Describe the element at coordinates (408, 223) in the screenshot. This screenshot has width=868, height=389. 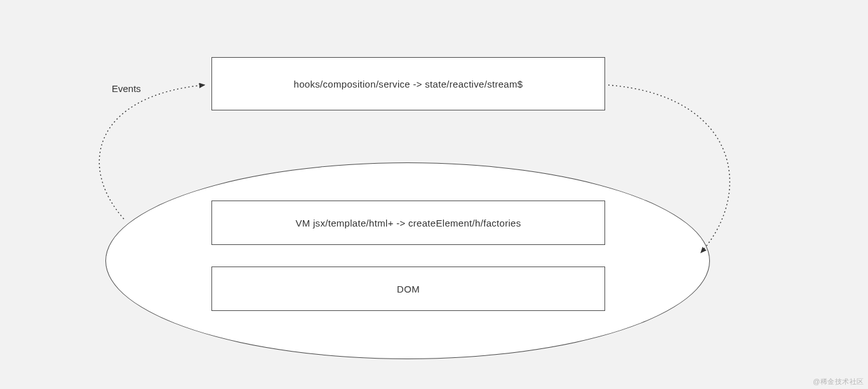
I see `box-vm: VM jsx/template/html+ -> createElement/h…` at that location.